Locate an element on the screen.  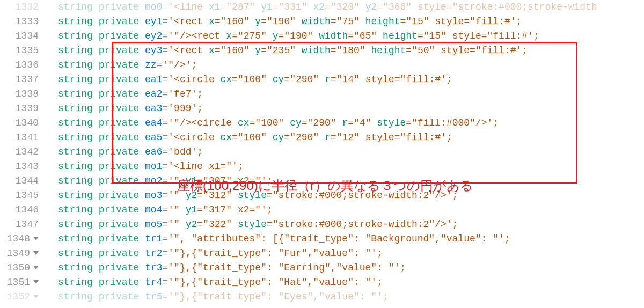
line-number: 1352 is located at coordinates (24, 297).